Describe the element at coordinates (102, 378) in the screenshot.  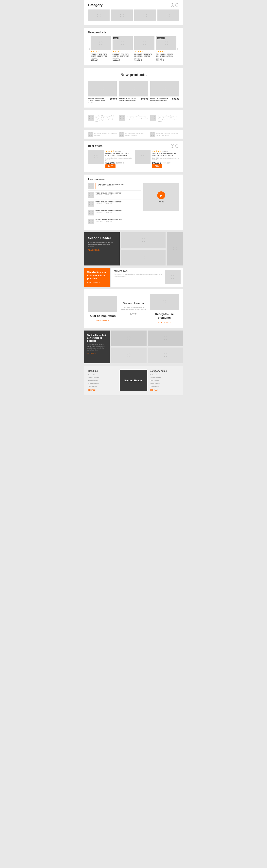
I see `footer-left-item-2: Second subitem` at that location.